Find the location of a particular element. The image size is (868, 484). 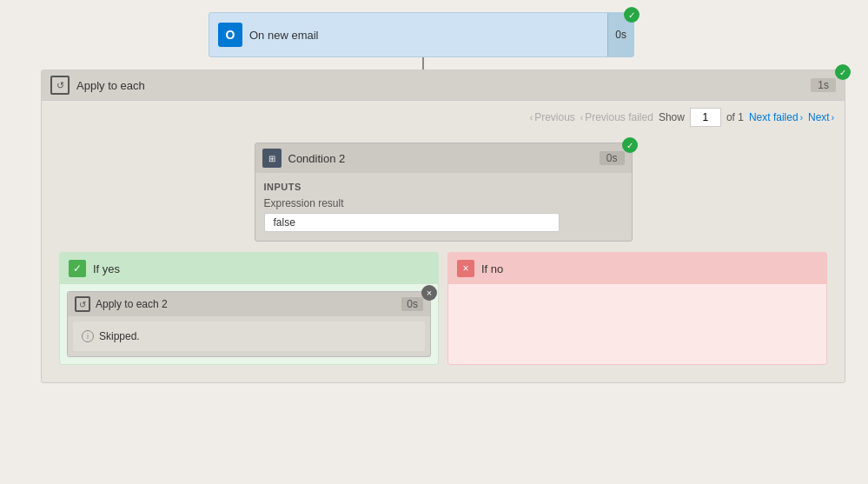

inner-apply-close-badge: × is located at coordinates (429, 293).